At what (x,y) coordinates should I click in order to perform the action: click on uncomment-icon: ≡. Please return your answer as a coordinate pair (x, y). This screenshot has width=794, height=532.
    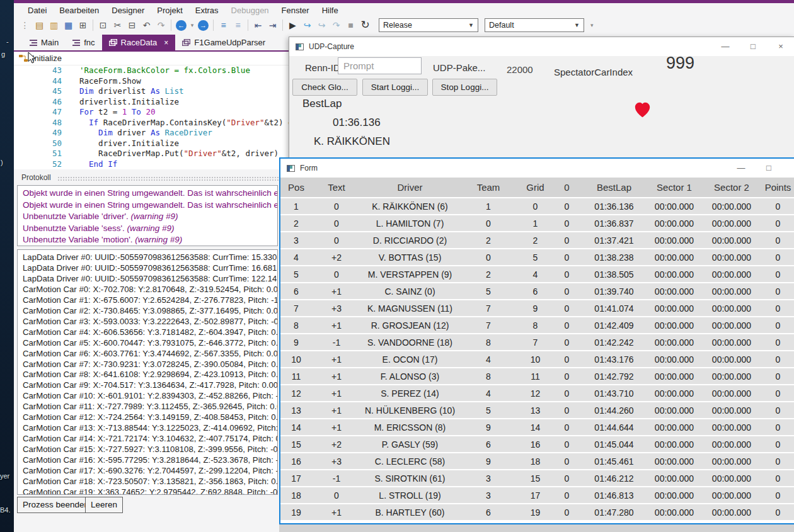
    Looking at the image, I should click on (238, 25).